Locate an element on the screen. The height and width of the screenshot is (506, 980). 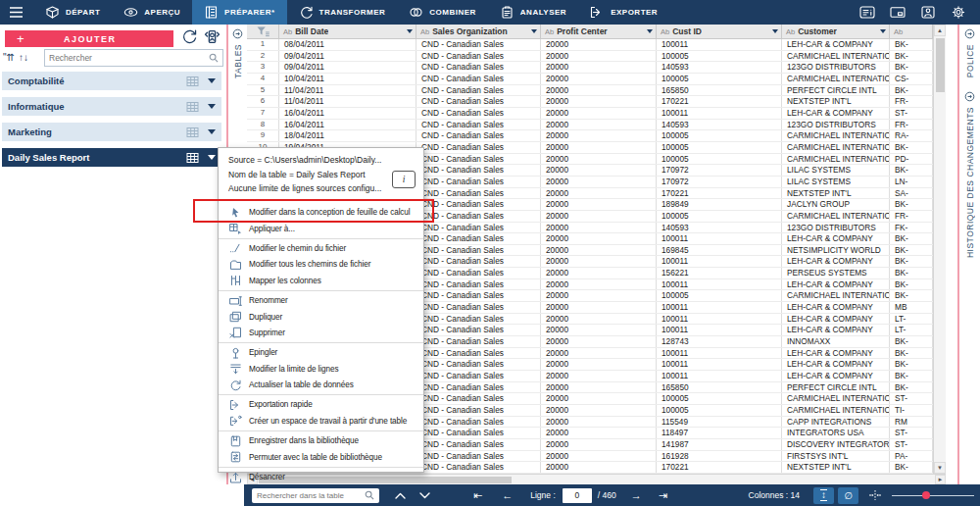
cell-bill-date: 16/04/2011 is located at coordinates (348, 126).